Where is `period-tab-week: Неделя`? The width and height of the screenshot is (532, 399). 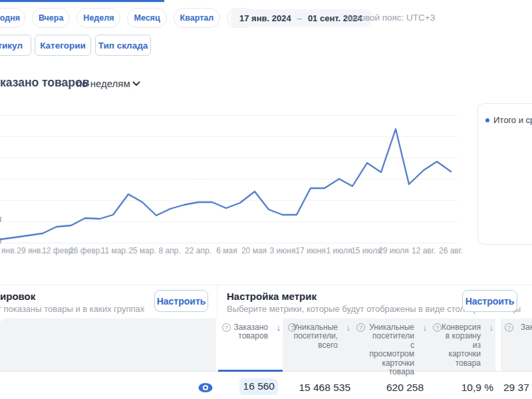
period-tab-week: Неделя is located at coordinates (98, 18).